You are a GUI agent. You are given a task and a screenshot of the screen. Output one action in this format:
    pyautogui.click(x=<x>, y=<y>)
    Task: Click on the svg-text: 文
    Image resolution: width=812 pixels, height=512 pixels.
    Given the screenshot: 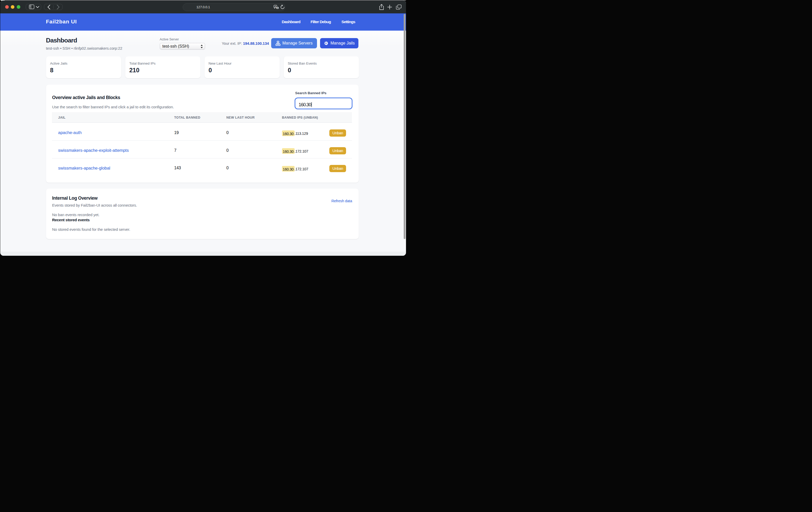 What is the action you would take?
    pyautogui.click(x=277, y=8)
    